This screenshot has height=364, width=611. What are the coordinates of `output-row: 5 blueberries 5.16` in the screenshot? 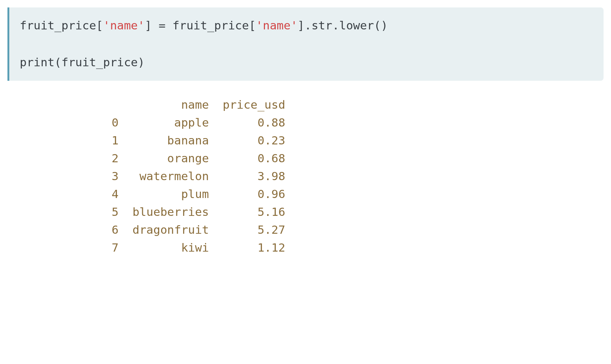 It's located at (199, 212).